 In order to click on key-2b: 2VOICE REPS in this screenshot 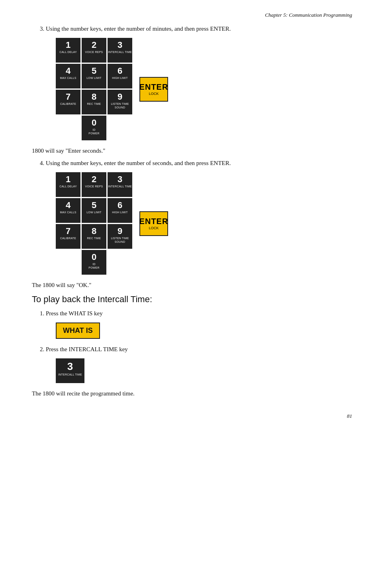, I will do `click(94, 185)`.